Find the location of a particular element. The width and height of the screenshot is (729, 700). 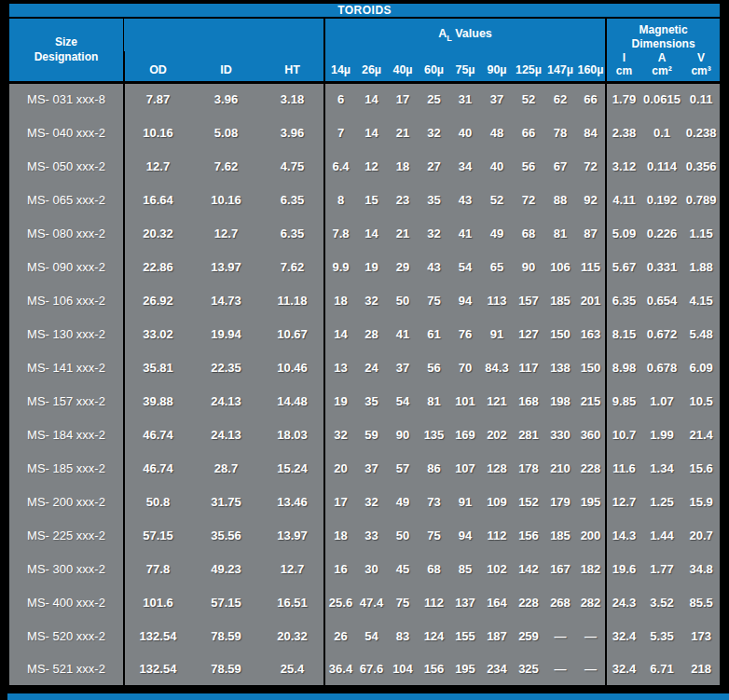

al-value-cell: 85 is located at coordinates (465, 569).